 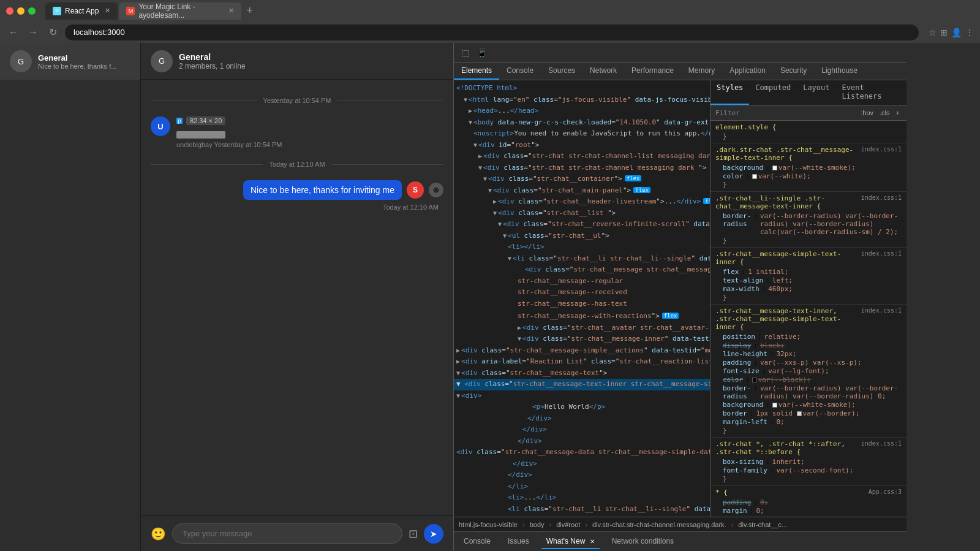 I want to click on style-source: App.css:3, so click(x=885, y=493).